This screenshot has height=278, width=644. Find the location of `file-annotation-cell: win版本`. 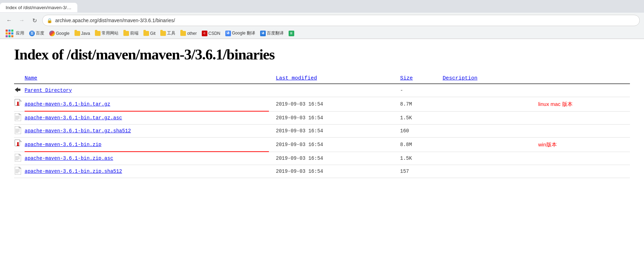

file-annotation-cell: win版本 is located at coordinates (581, 145).